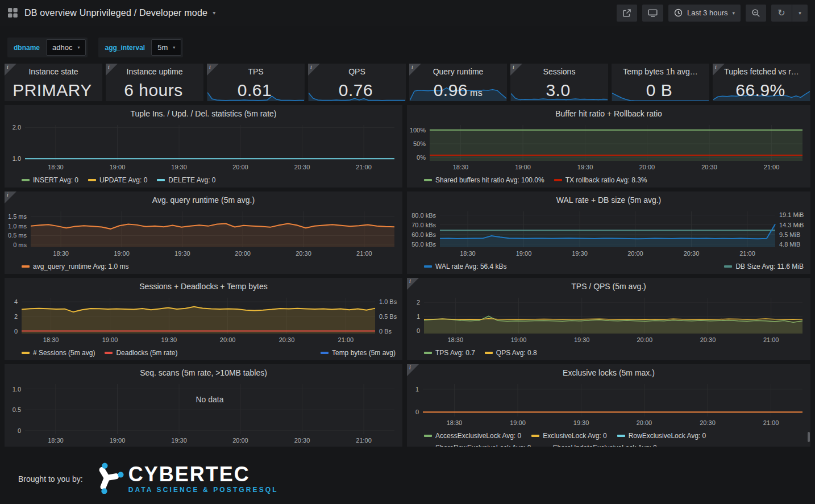  Describe the element at coordinates (203, 474) in the screenshot. I see `brand-name: CYBERTEC` at that location.